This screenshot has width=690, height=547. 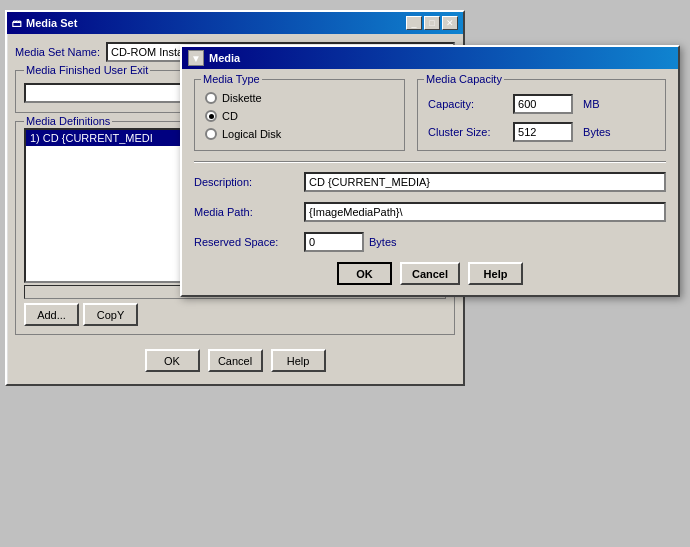 What do you see at coordinates (196, 58) in the screenshot?
I see `rollup-icon: ▼` at bounding box center [196, 58].